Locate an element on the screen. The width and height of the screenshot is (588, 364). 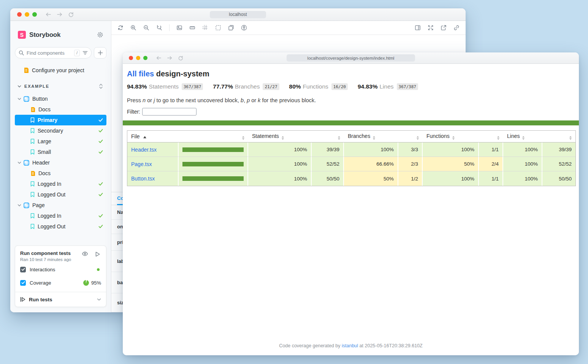
sidebar-section-example: EXAMPLE is located at coordinates (61, 86).